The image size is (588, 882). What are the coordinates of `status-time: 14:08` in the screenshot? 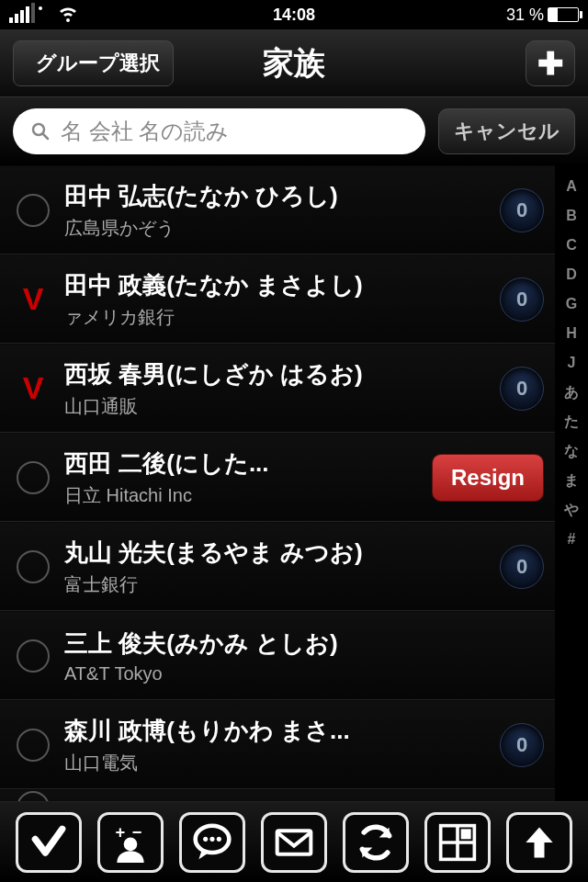 It's located at (294, 15).